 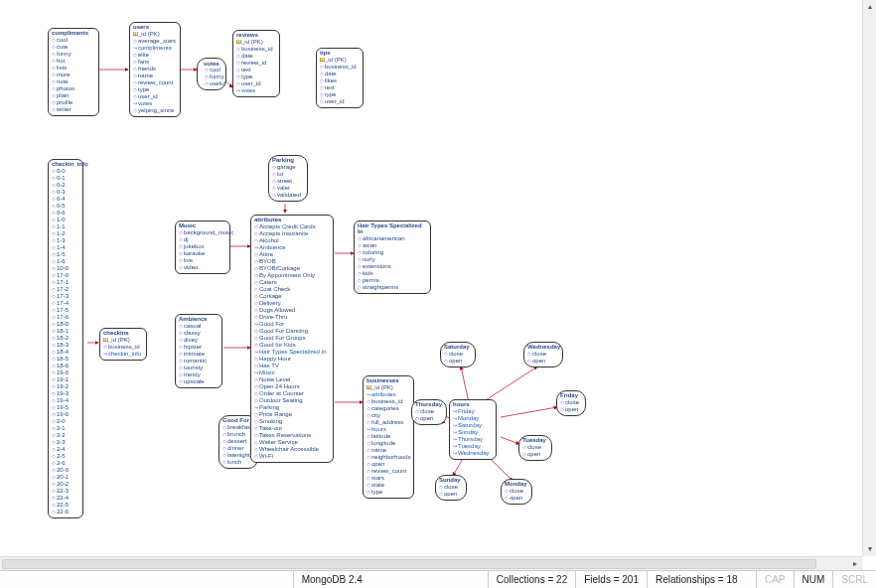 What do you see at coordinates (66, 171) in the screenshot?
I see `field-row: ◇0-0` at bounding box center [66, 171].